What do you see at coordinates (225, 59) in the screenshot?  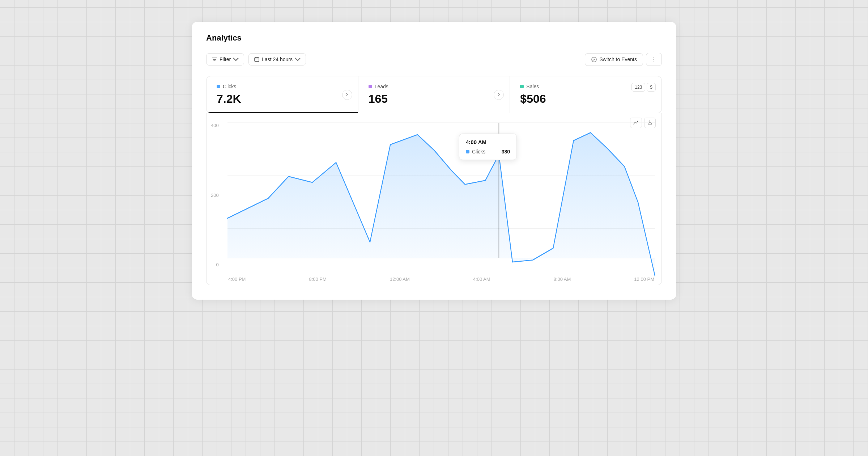 I see `filter-button: Filter` at bounding box center [225, 59].